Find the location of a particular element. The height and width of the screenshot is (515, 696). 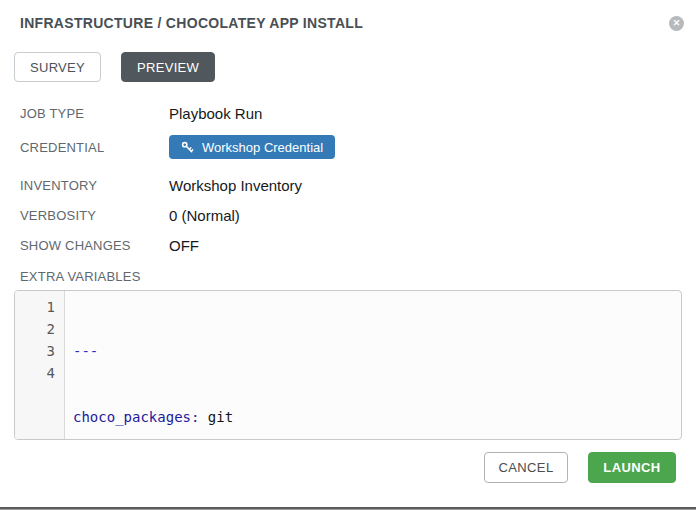

yaml-doc-start: --- is located at coordinates (86, 351).